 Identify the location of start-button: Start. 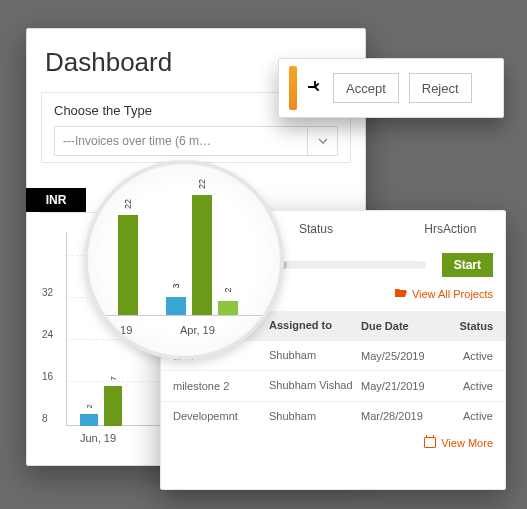
(468, 265).